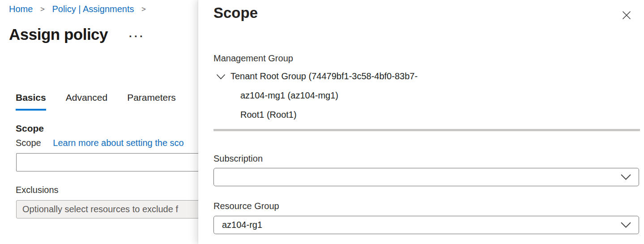  I want to click on resource-group-value: az104-rg1, so click(421, 225).